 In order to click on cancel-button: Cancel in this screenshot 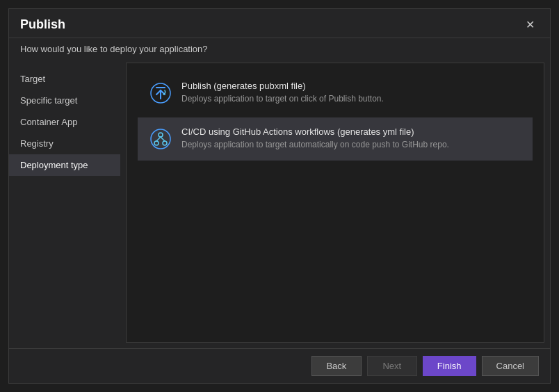, I will do `click(510, 366)`.